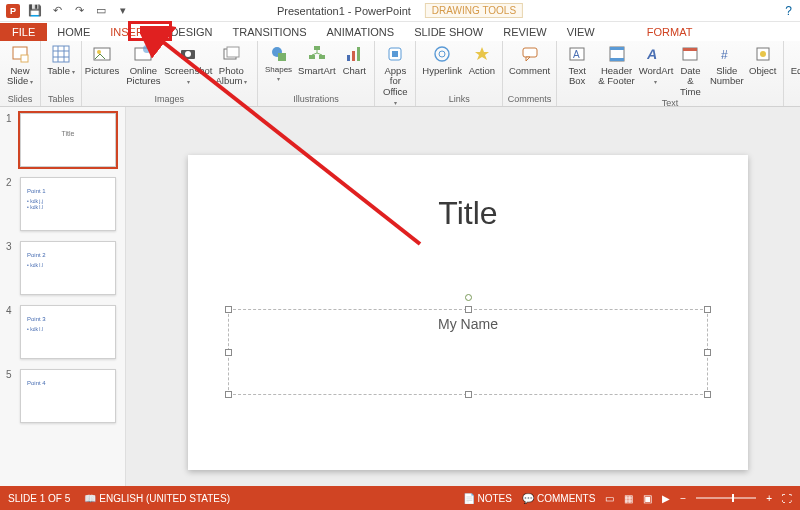 The height and width of the screenshot is (510, 800). Describe the element at coordinates (317, 74) in the screenshot. I see `ribbon-group-illustrations: Shapes SmartArt Chart Illustrations` at that location.